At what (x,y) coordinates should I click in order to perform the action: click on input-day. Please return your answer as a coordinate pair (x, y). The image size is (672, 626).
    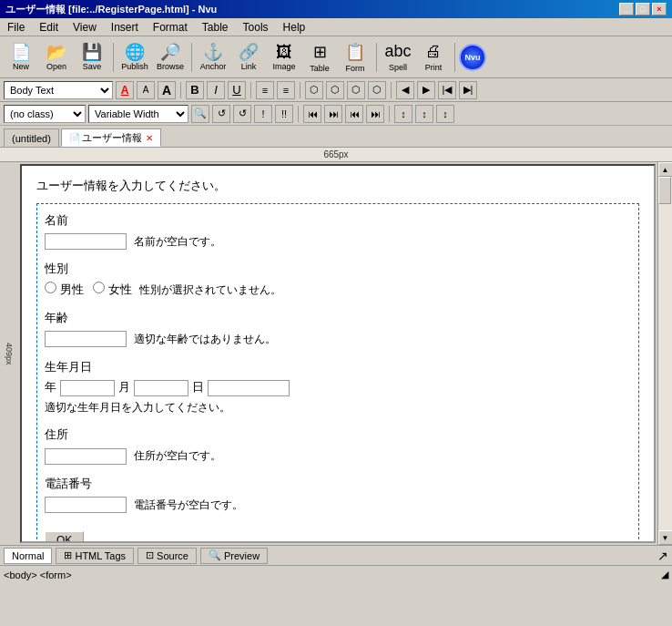
    Looking at the image, I should click on (249, 388).